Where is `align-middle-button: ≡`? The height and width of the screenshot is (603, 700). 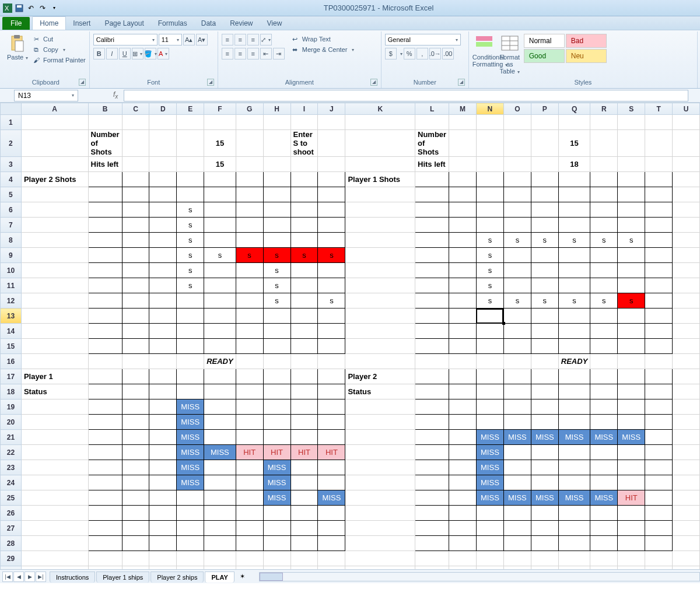
align-middle-button: ≡ is located at coordinates (240, 40).